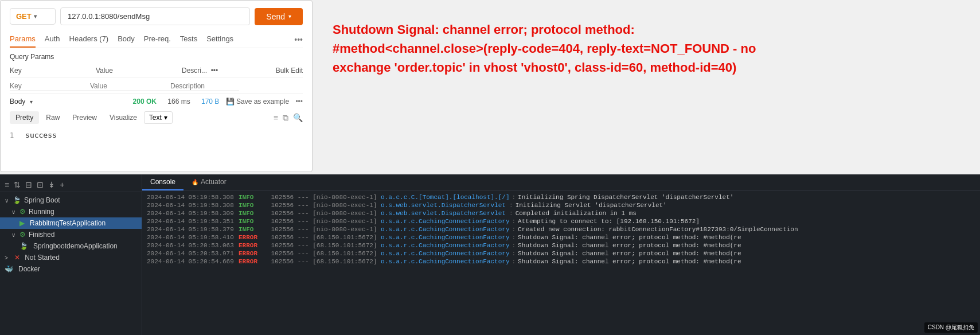 The height and width of the screenshot is (335, 980). What do you see at coordinates (68, 223) in the screenshot?
I see `rabbitmq-label: RabbitmqTestApplication` at bounding box center [68, 223].